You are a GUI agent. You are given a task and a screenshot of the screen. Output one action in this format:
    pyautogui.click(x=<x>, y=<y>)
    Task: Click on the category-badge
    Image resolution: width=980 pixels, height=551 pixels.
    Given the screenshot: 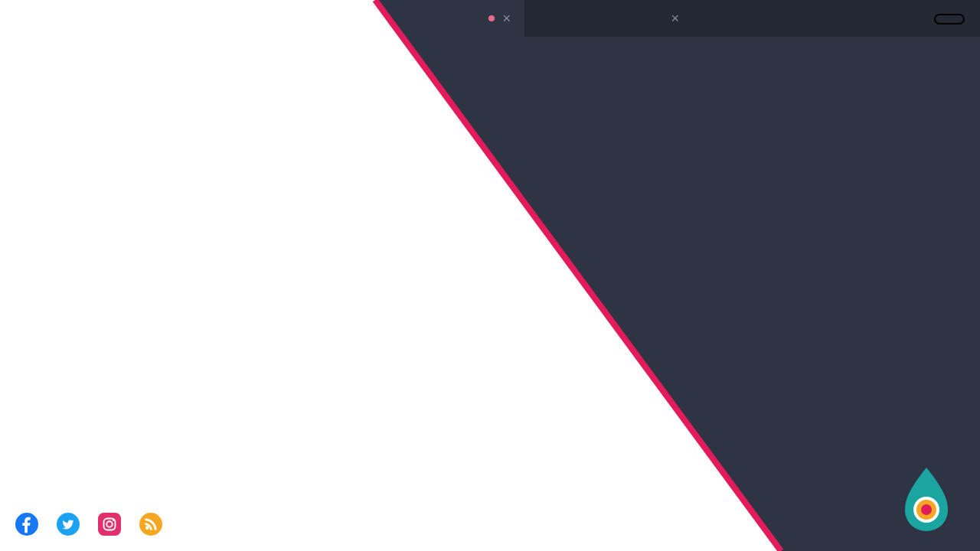 What is the action you would take?
    pyautogui.click(x=949, y=19)
    